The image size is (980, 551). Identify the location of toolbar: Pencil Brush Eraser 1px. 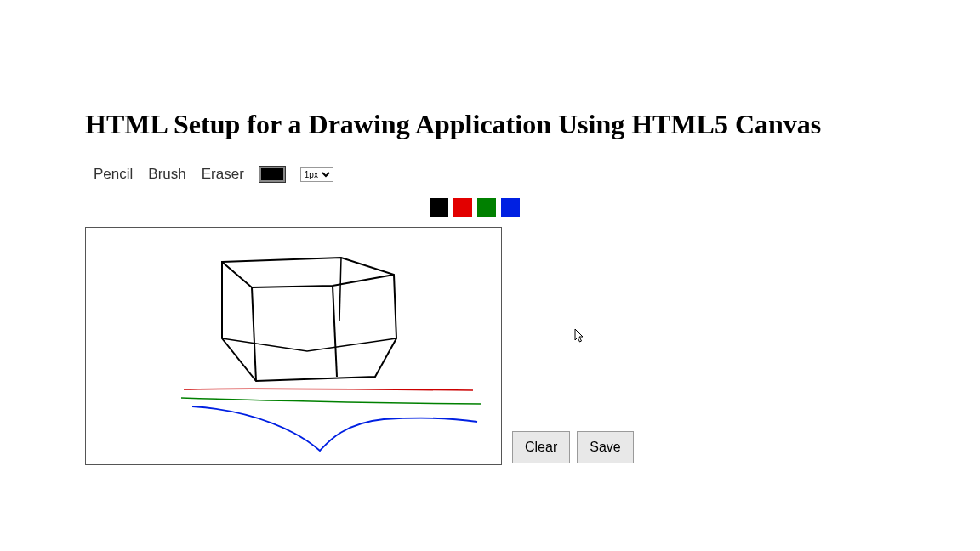
(490, 174).